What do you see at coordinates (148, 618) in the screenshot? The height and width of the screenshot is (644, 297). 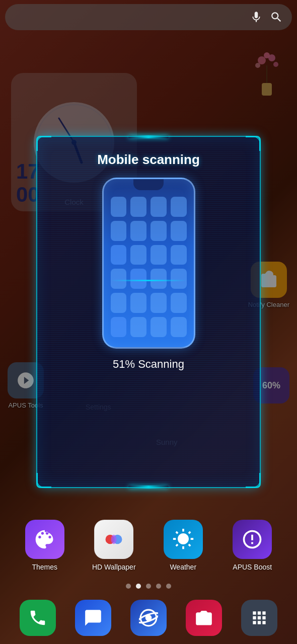 I see `dock-browser` at bounding box center [148, 618].